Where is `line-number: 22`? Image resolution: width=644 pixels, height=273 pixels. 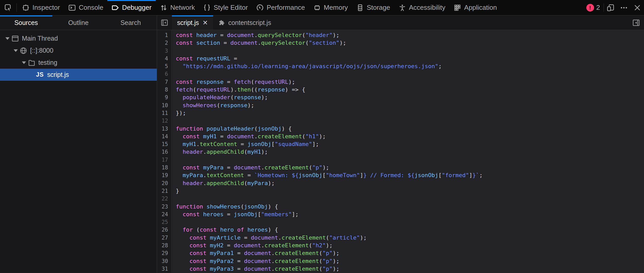 line-number: 22 is located at coordinates (164, 199).